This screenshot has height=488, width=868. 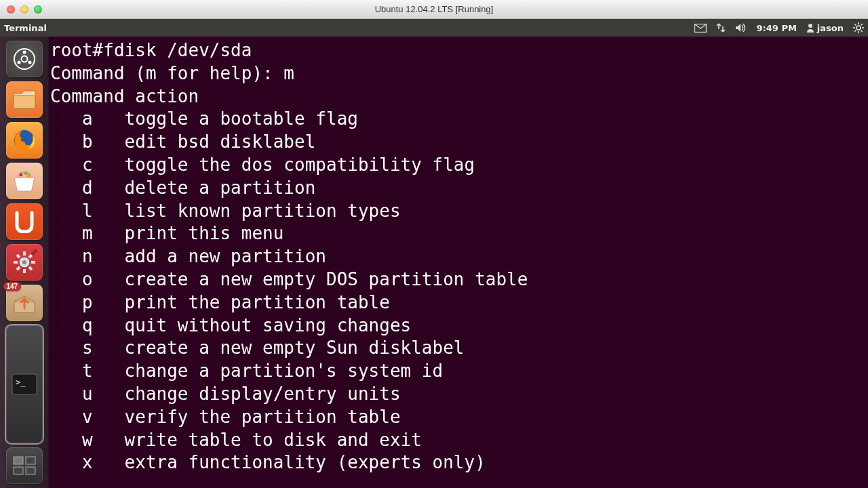 What do you see at coordinates (458, 211) in the screenshot?
I see `terminal-line: l list known partition types` at bounding box center [458, 211].